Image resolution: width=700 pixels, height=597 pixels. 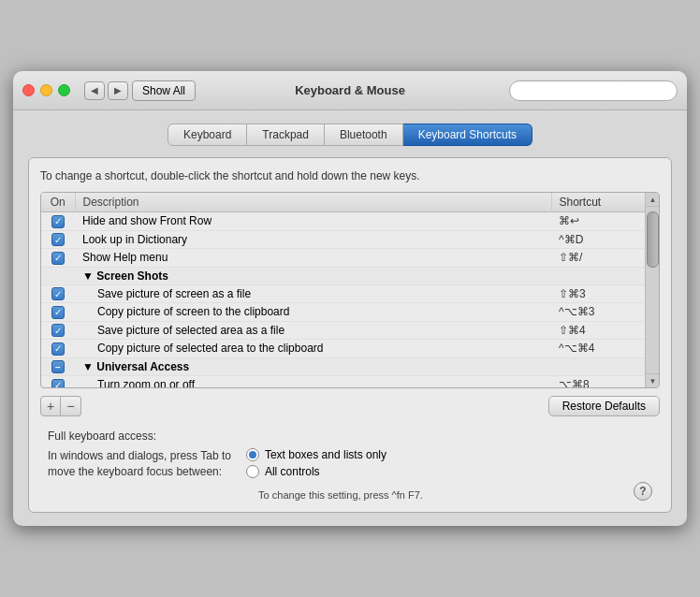 I want to click on desc-cell: Copy picture of screen to the clipboard, so click(x=313, y=313).